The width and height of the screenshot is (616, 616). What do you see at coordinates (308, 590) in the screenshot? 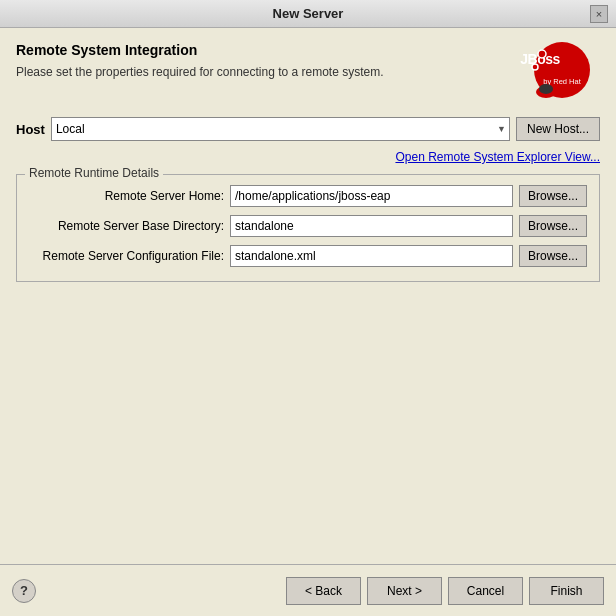
I see `bottom-bar: ? < Back Next > Cancel Finish` at bounding box center [308, 590].